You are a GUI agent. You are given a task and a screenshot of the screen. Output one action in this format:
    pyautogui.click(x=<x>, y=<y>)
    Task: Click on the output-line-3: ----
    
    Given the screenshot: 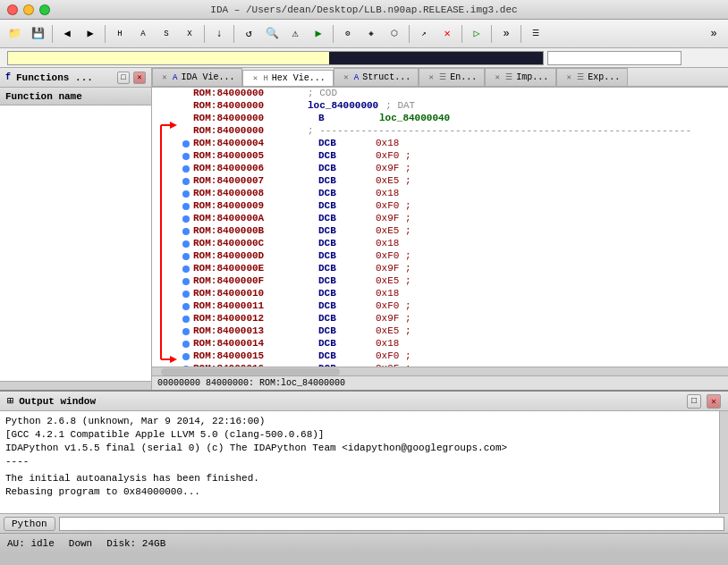 What is the action you would take?
    pyautogui.click(x=360, y=461)
    